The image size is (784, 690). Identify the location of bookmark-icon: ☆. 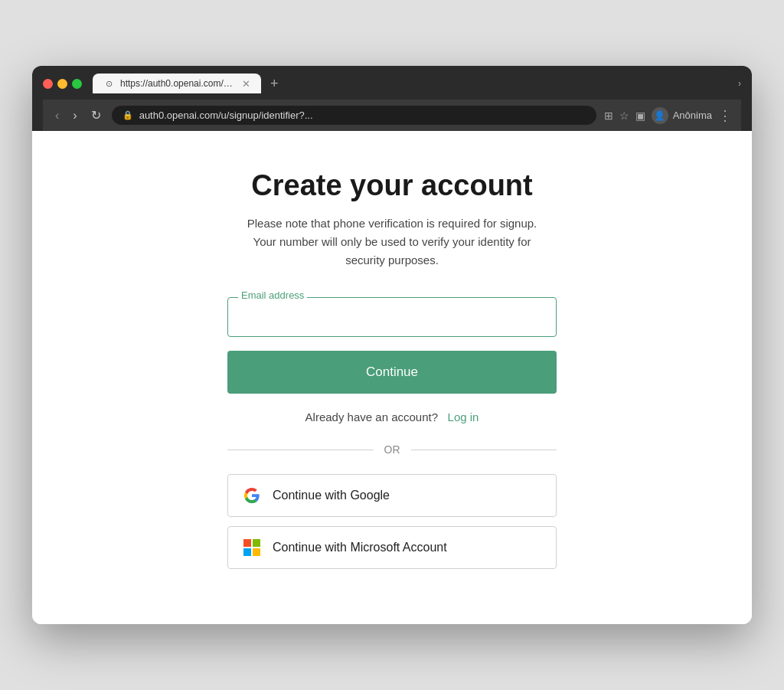
(625, 116).